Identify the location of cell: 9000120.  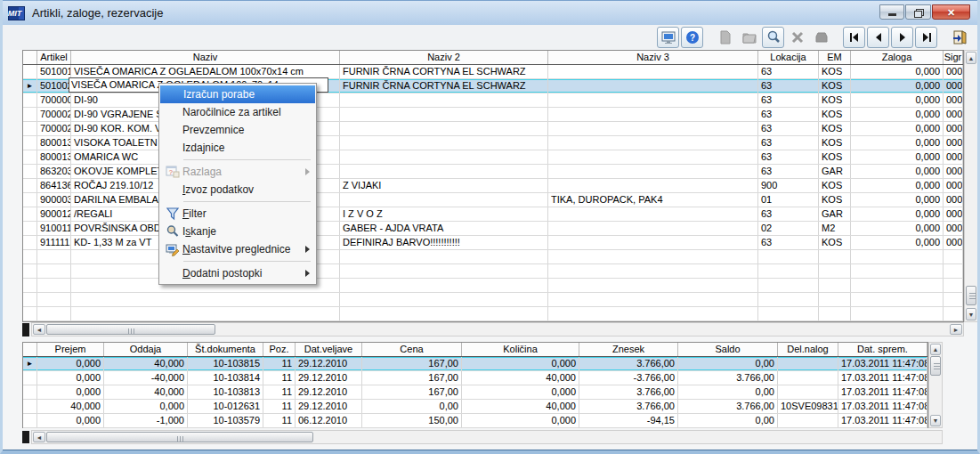
(54, 214).